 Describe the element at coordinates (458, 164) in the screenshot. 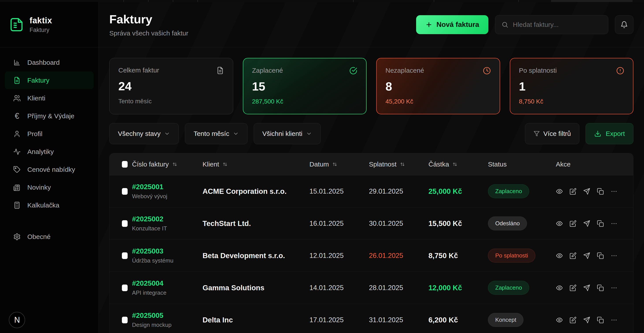

I see `column-header-amount: Částka` at that location.